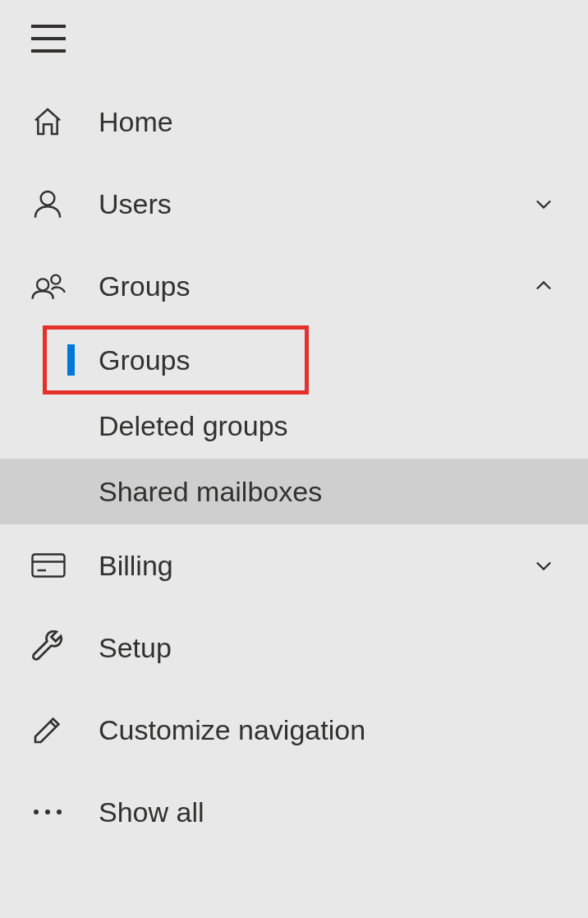 The width and height of the screenshot is (588, 918). I want to click on nav-item-users: Users, so click(294, 204).